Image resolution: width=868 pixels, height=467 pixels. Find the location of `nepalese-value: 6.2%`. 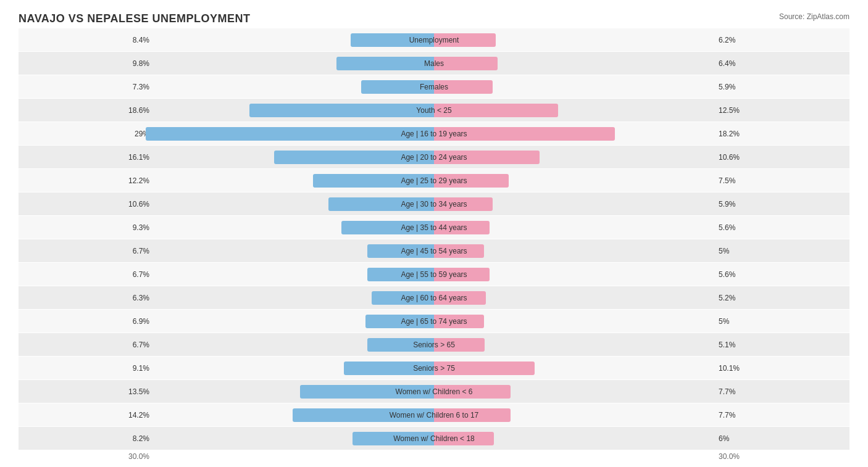

nepalese-value: 6.2% is located at coordinates (782, 40).